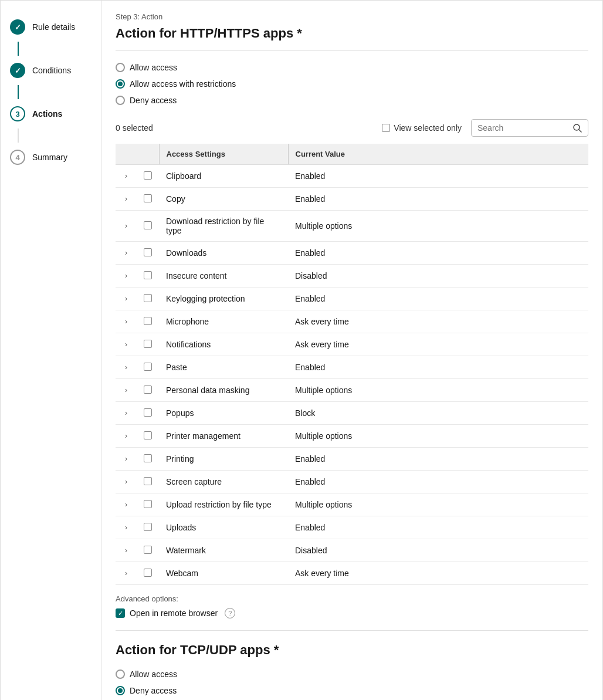 The height and width of the screenshot is (700, 603). I want to click on sidebar-item-actions: 3 Actions, so click(50, 114).